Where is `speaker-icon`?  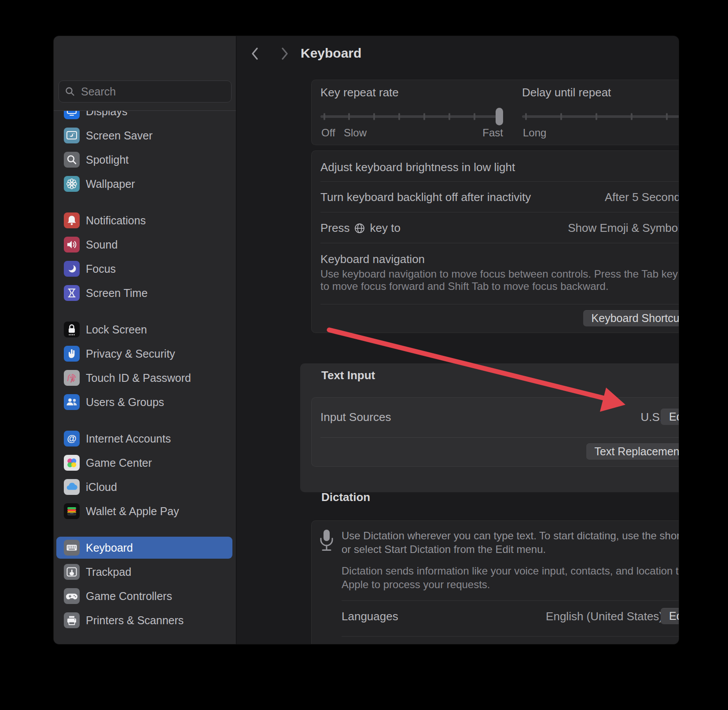 speaker-icon is located at coordinates (72, 245).